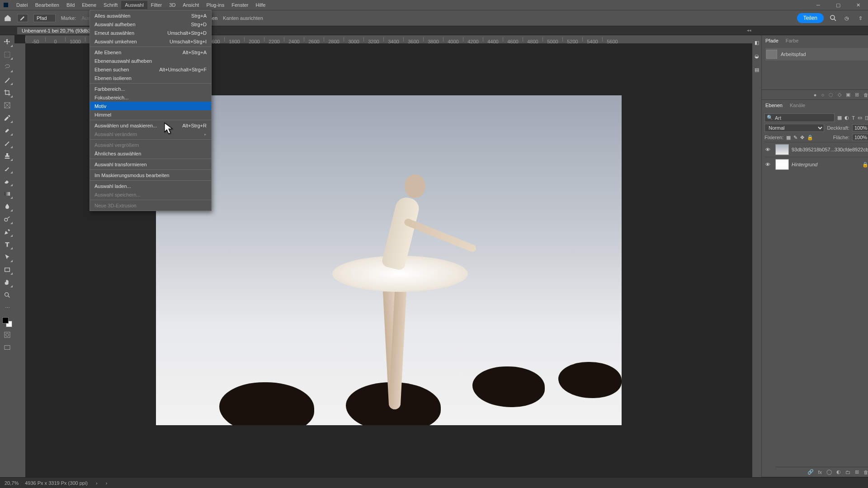  I want to click on menu-item: Ebenenauswahl aufheben, so click(151, 61).